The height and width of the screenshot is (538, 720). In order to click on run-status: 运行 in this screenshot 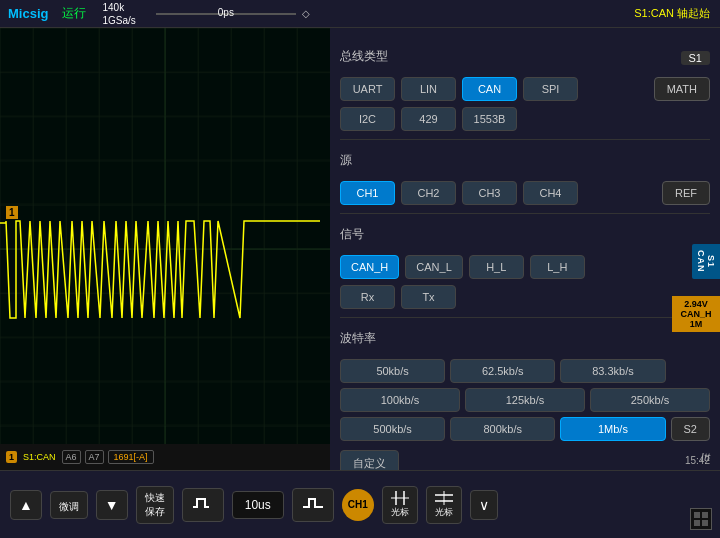, I will do `click(74, 14)`.